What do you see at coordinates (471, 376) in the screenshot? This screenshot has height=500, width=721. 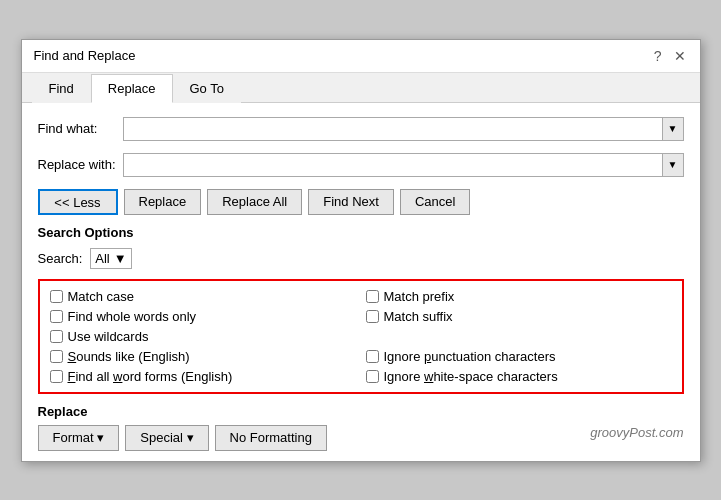 I see `ignore-space-label: Ignore white-space characters` at bounding box center [471, 376].